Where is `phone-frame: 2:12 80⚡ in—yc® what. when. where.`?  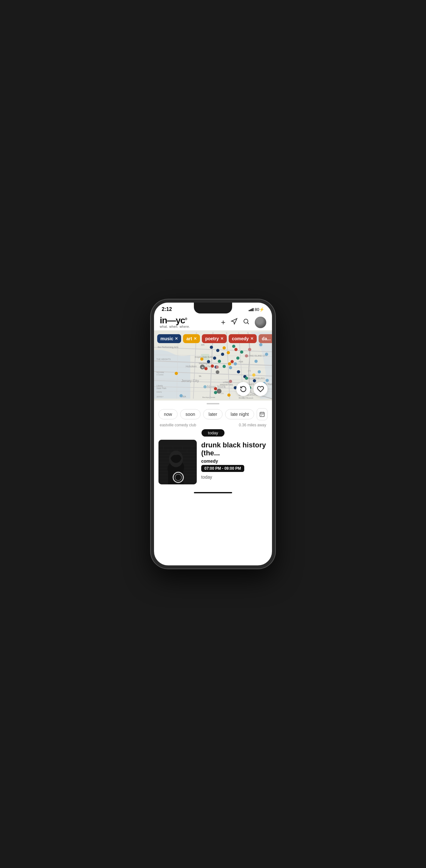 phone-frame: 2:12 80⚡ in—yc® what. when. where. is located at coordinates (213, 434).